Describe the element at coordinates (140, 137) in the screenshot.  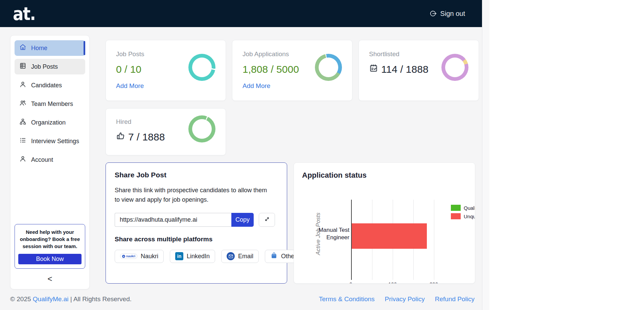
I see `card-value: 7 / 1888` at that location.